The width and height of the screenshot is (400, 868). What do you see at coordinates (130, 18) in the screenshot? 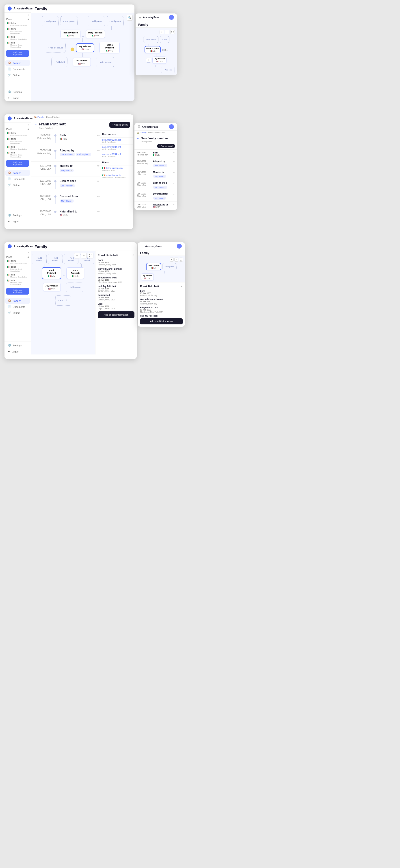
I see `zoom-in-btn-s1: 🔍` at bounding box center [130, 18].